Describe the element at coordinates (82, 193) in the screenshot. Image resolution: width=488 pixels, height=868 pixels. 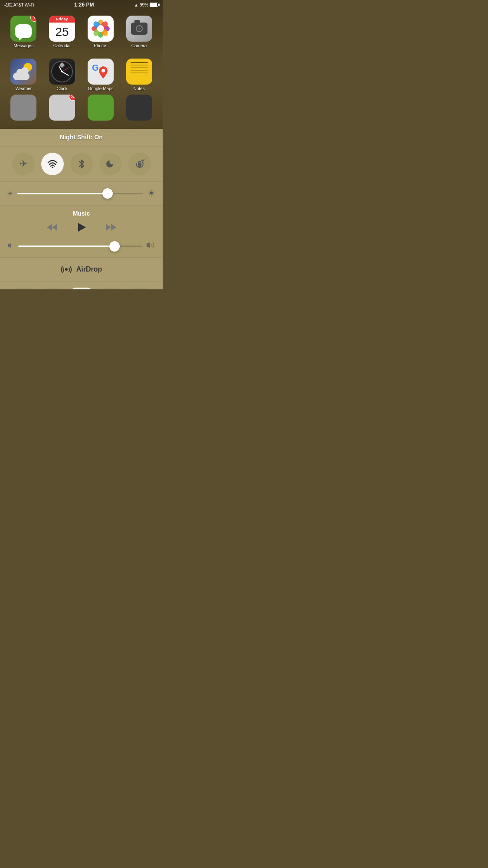
I see `brightness-row: ☀ ☀` at that location.